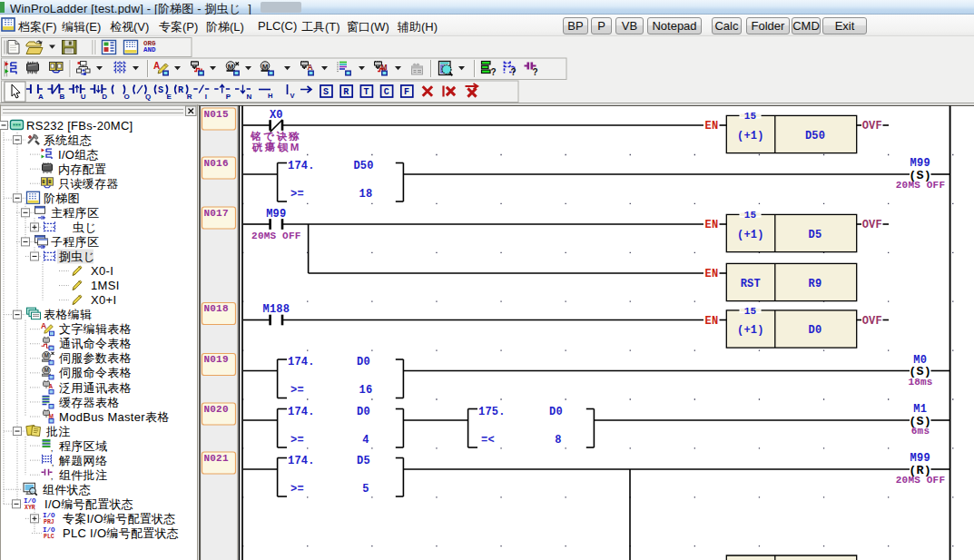 Image resolution: width=974 pixels, height=560 pixels. I want to click on svg-text: F, so click(407, 93).